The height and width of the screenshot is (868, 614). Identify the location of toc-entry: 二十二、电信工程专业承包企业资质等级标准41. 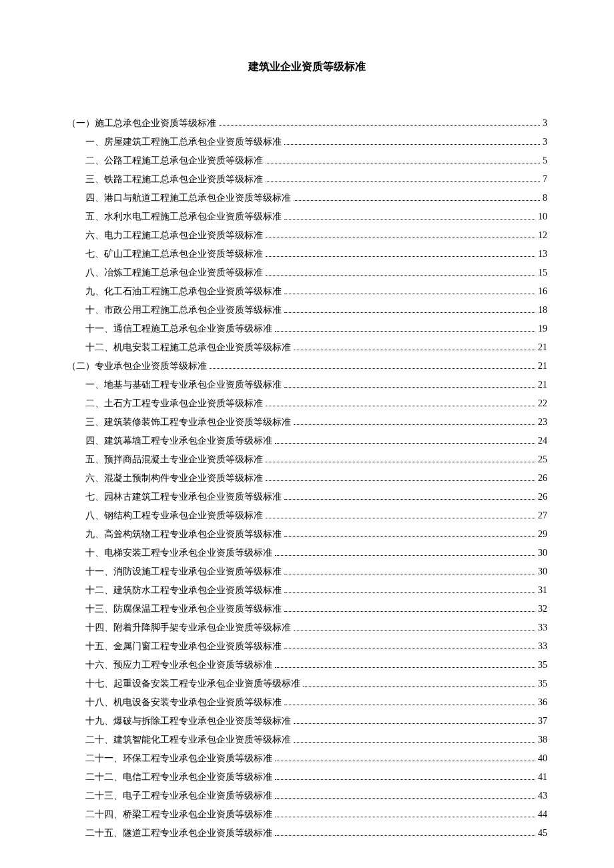
(307, 777).